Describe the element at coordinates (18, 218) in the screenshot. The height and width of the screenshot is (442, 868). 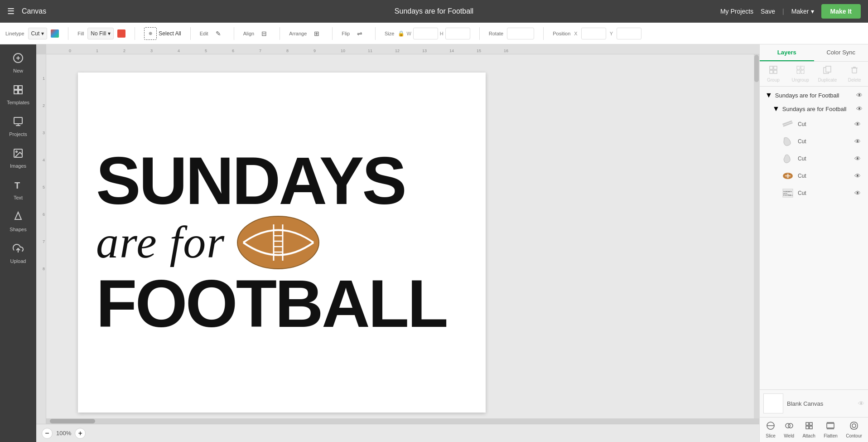
I see `shapes-icon` at that location.